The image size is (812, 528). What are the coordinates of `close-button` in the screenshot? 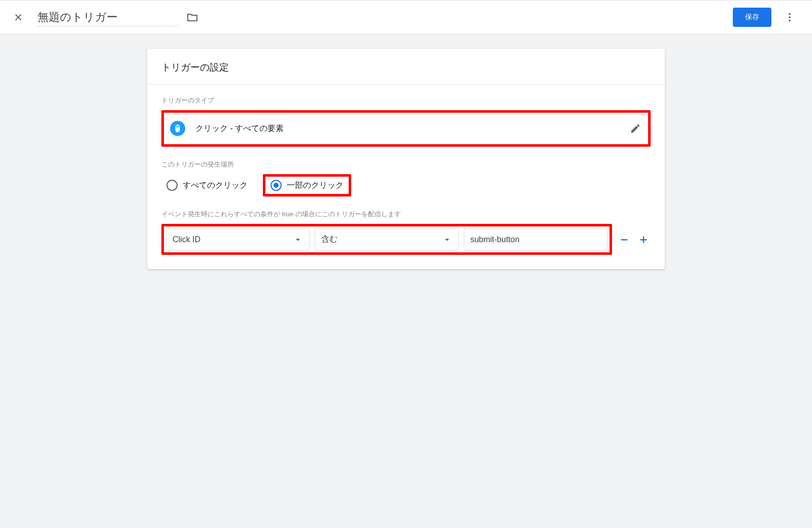 It's located at (18, 17).